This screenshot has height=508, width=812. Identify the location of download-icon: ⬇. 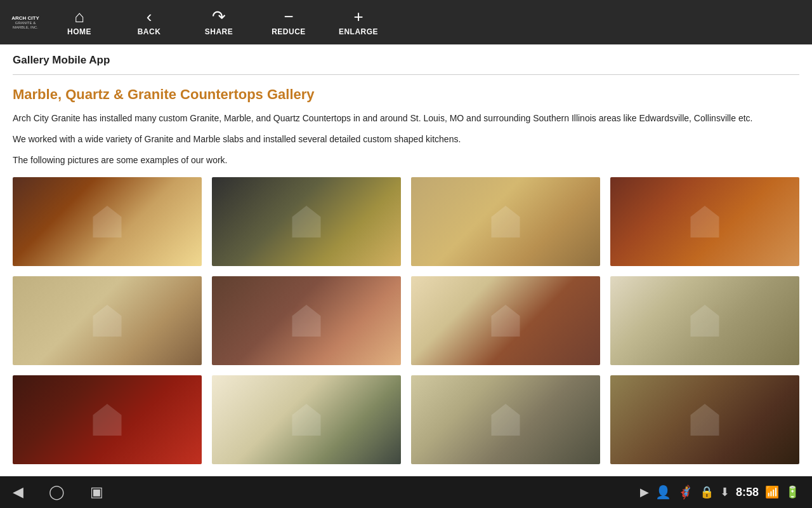
(724, 492).